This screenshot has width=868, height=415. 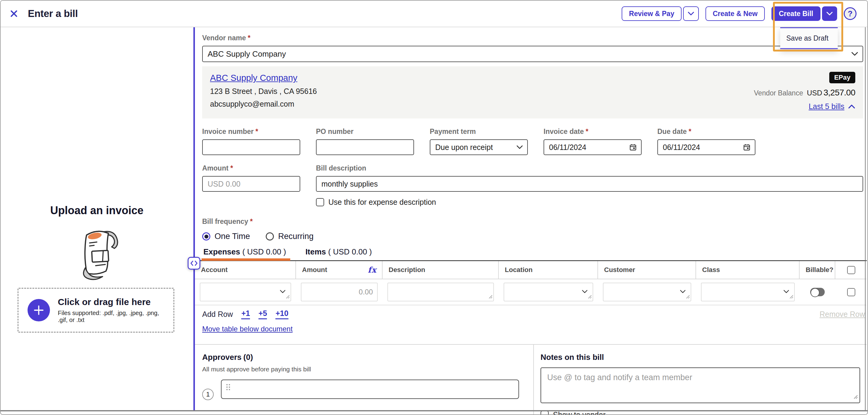 I want to click on upload-panel-title: Upload an invoice, so click(x=97, y=210).